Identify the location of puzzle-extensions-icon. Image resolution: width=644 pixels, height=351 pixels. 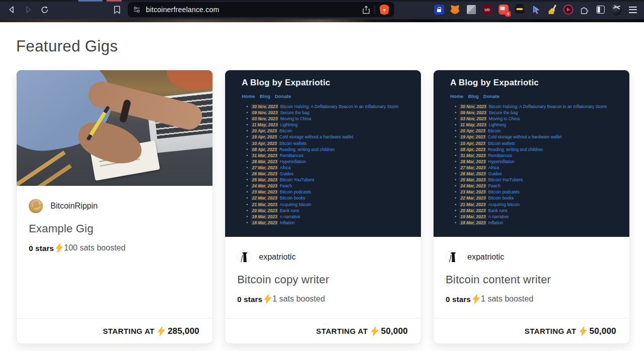
(584, 10).